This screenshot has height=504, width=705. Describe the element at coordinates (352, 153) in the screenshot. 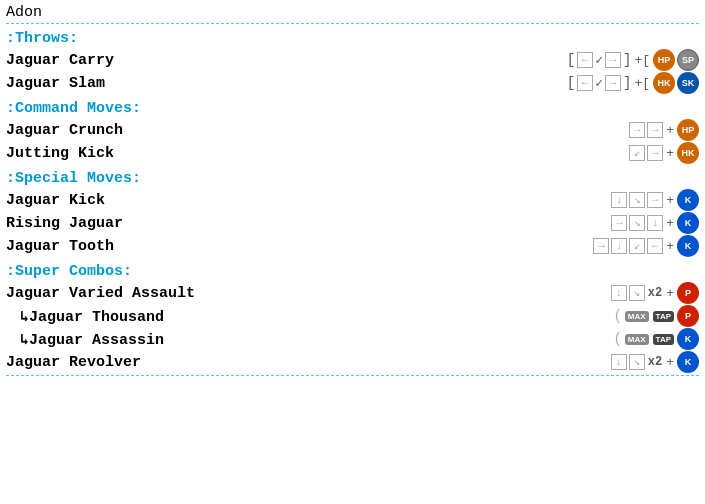

I see `table-row: Jutting Kick ↙ → + HK` at that location.